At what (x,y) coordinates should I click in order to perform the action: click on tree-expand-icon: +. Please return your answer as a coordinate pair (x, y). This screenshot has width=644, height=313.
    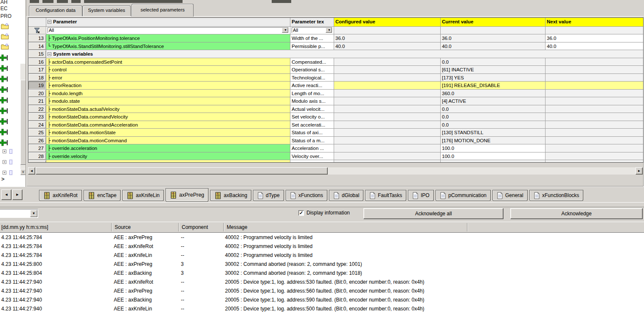
    Looking at the image, I should click on (4, 172).